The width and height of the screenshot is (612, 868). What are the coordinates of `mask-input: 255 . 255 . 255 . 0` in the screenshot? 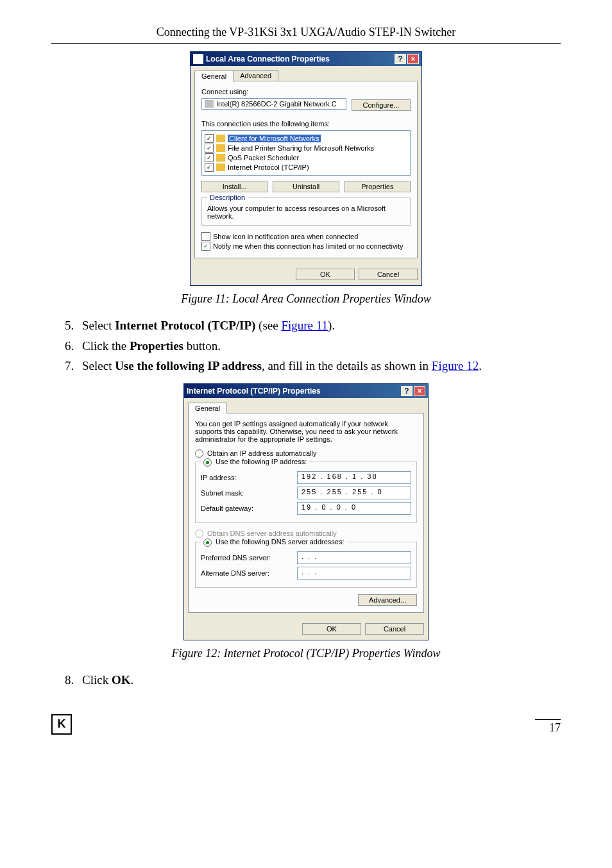 It's located at (354, 493).